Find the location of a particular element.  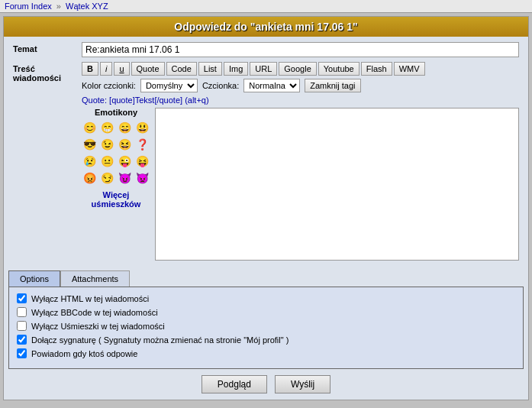

italic-button: i is located at coordinates (106, 69).